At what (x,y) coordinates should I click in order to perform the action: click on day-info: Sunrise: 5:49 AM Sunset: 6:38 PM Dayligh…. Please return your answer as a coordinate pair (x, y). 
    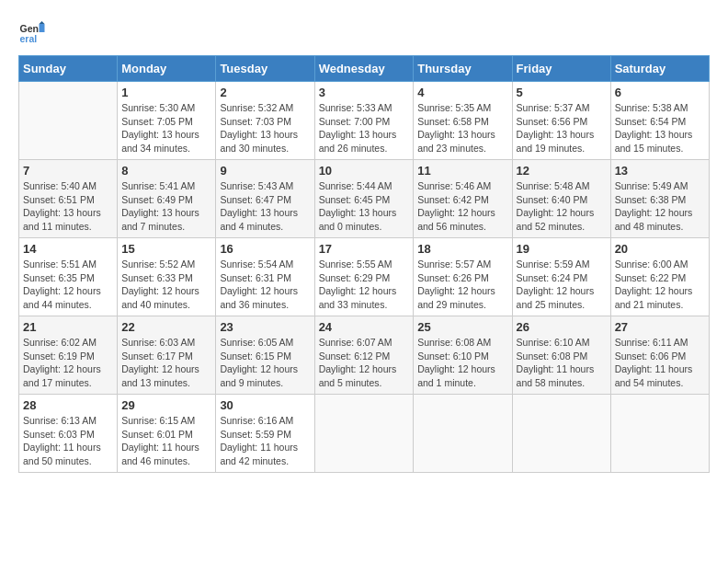
    Looking at the image, I should click on (660, 206).